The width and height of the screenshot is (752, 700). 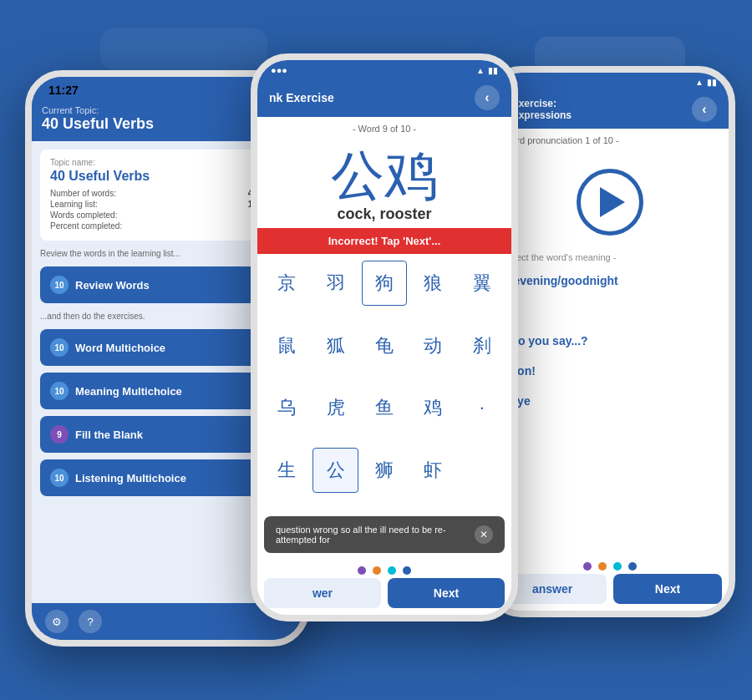 I want to click on next-button-3: Next, so click(x=668, y=589).